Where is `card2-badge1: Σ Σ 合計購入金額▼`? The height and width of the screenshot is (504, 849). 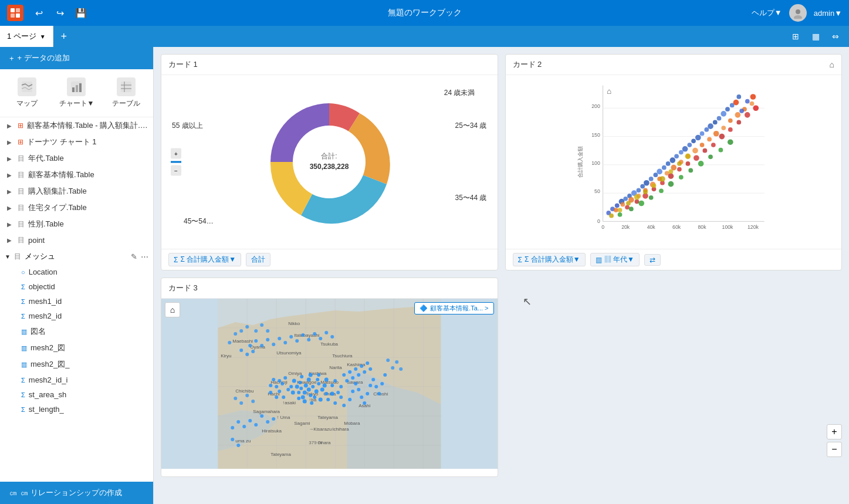 card2-badge1: Σ Σ 合計購入金額▼ is located at coordinates (549, 259).